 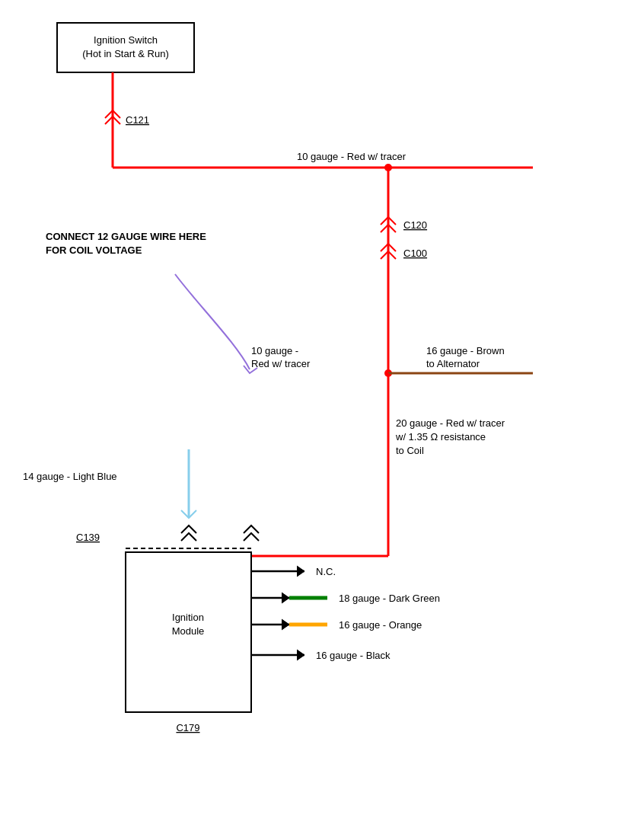 I want to click on ignition-switch-label: Ignition Switch, so click(x=126, y=40).